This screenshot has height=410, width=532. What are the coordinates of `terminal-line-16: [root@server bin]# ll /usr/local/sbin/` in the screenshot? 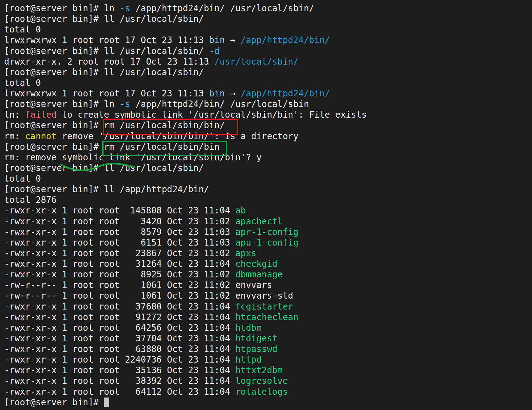 It's located at (185, 168).